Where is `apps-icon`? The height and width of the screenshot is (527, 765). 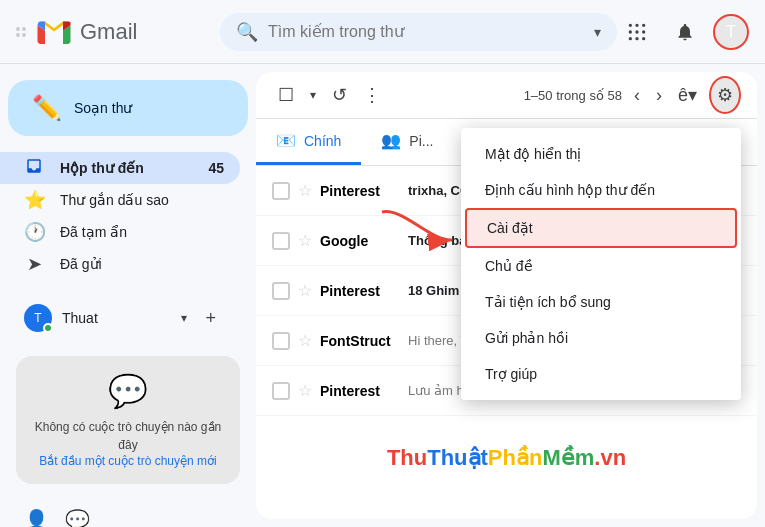 apps-icon is located at coordinates (637, 32).